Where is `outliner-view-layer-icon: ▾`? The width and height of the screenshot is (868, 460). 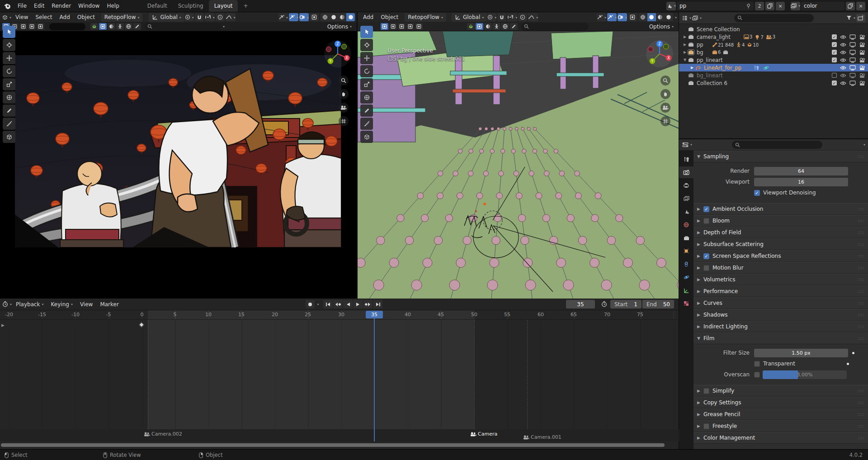
outliner-view-layer-icon: ▾ is located at coordinates (697, 18).